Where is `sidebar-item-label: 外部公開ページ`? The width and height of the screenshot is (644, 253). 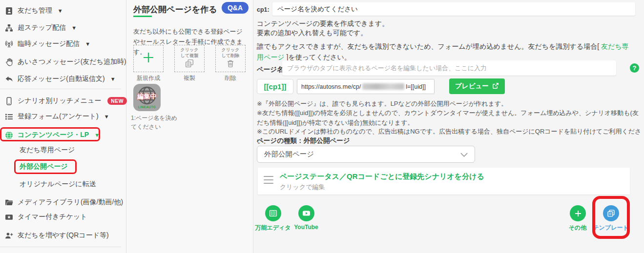 sidebar-item-label: 外部公開ページ is located at coordinates (44, 167).